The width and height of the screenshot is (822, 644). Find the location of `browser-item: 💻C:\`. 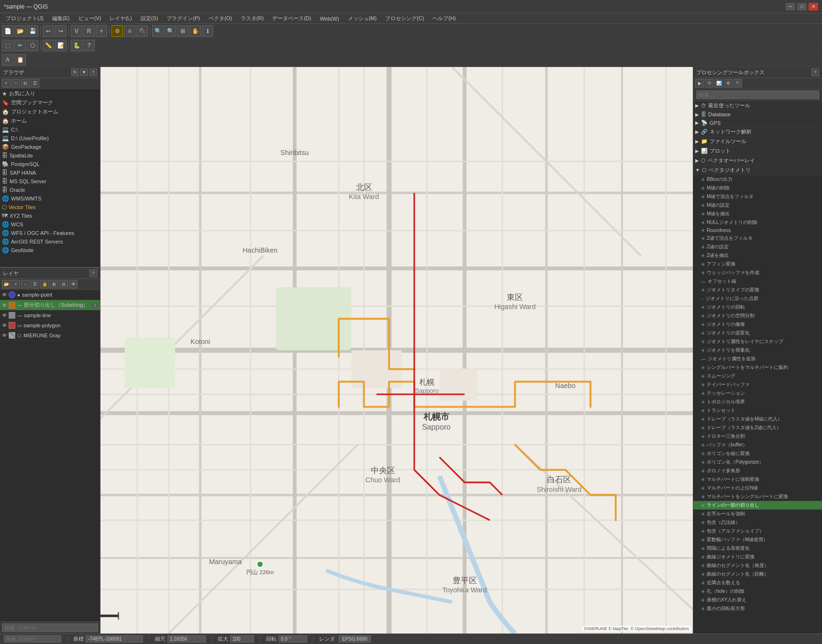

browser-item: 💻C:\ is located at coordinates (50, 130).